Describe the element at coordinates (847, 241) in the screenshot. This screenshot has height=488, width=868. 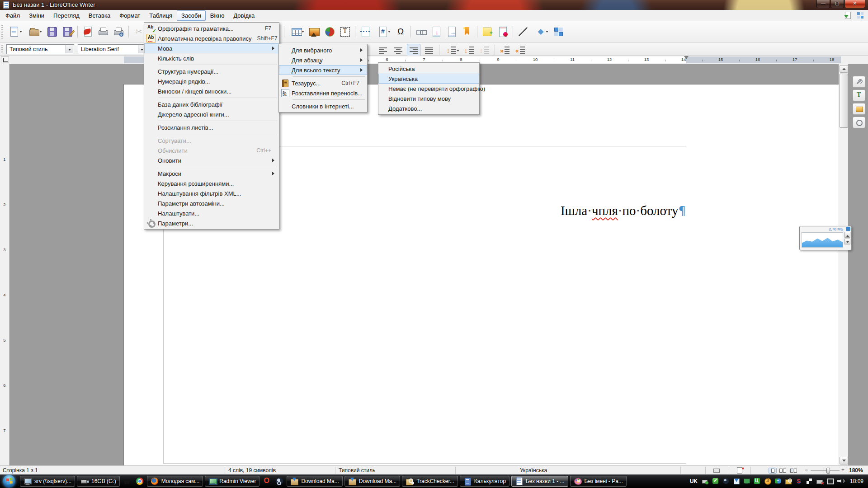
I see `spin-down-icon` at that location.